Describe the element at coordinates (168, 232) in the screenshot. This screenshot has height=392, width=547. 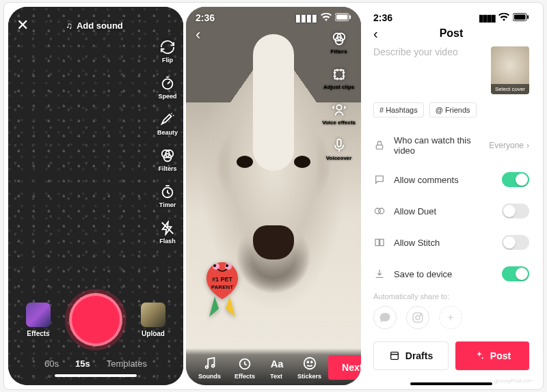
I see `flash-tool: Flash` at that location.